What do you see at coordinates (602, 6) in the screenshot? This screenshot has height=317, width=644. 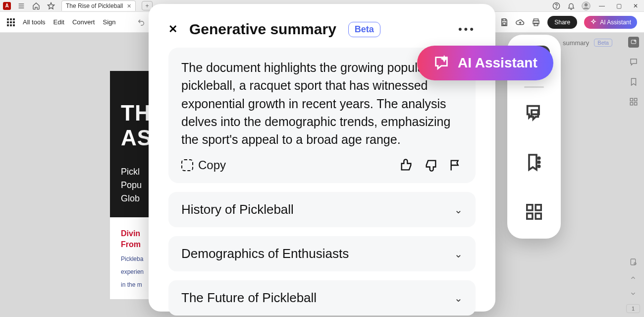 I see `minimize-button: —` at bounding box center [602, 6].